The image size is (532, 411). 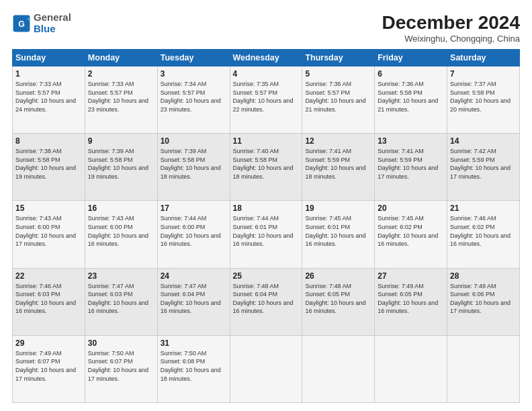 I want to click on calendar-cell: 20 Sunrise: 7:45 AMSunset: 6:02 PMDaylig…, so click(x=411, y=234).